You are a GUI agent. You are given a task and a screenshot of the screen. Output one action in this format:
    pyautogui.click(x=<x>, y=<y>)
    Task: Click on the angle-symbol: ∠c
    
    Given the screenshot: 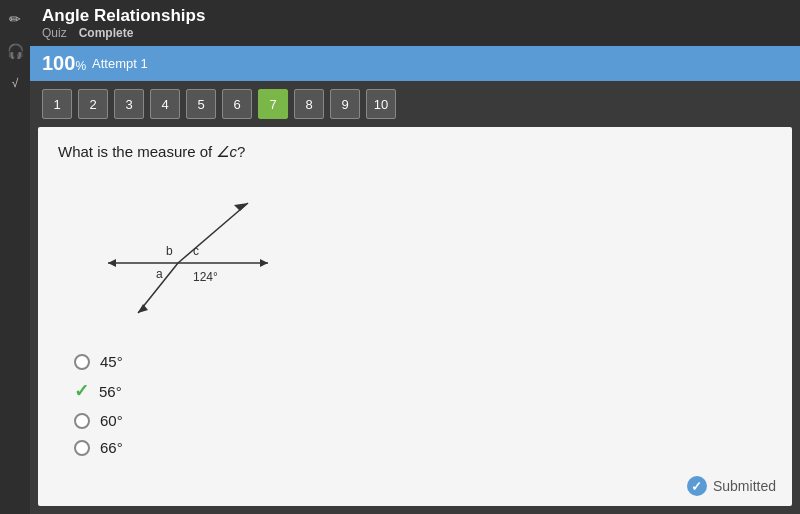 What is the action you would take?
    pyautogui.click(x=226, y=152)
    